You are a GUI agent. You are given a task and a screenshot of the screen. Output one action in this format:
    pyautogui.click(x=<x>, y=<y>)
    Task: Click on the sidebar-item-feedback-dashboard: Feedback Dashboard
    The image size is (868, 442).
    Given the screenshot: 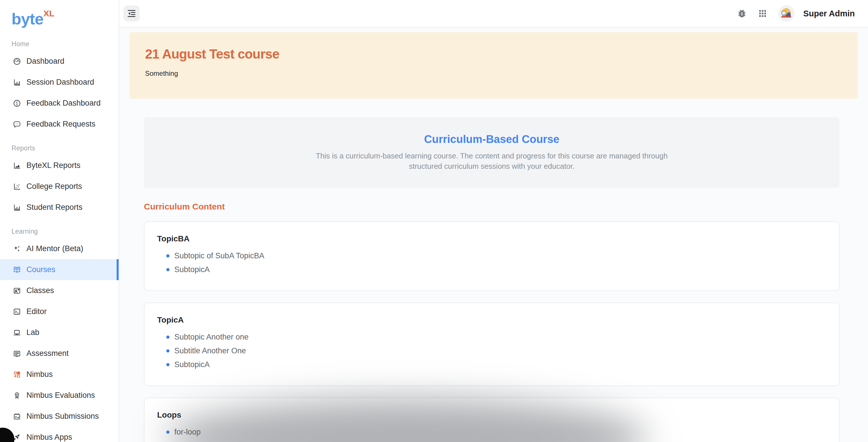 What is the action you would take?
    pyautogui.click(x=59, y=103)
    